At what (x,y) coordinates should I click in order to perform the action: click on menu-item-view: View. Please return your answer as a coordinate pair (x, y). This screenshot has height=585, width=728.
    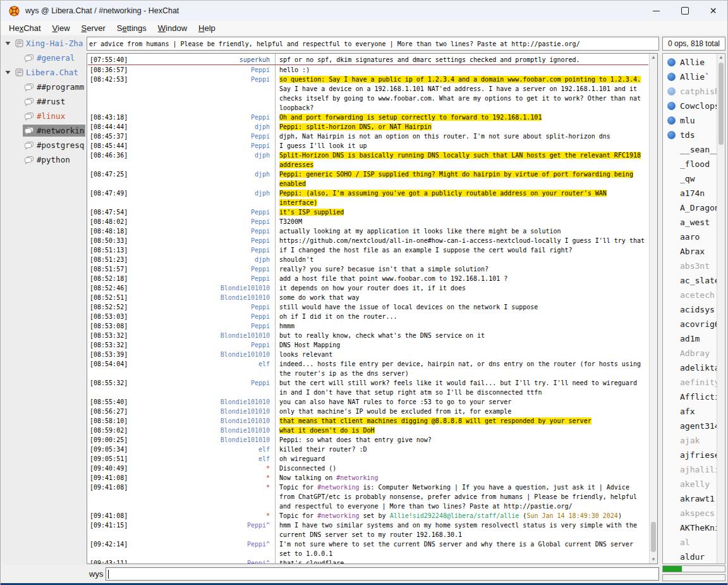
    Looking at the image, I should click on (61, 28).